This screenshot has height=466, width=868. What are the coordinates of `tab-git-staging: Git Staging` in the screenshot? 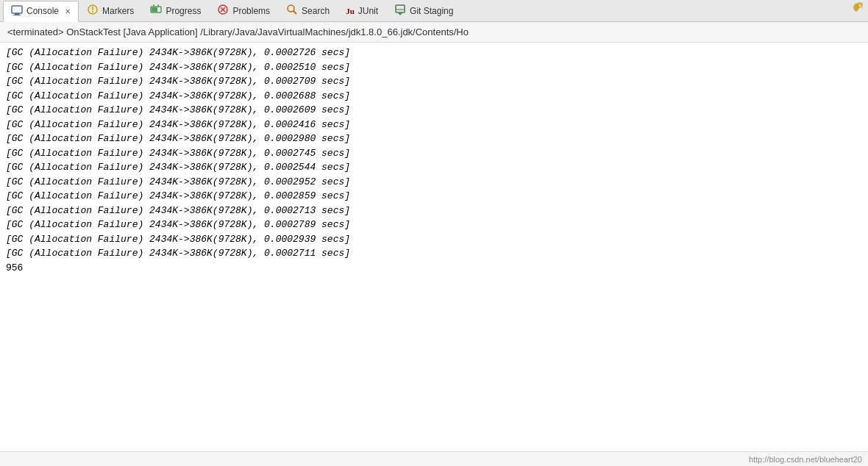 It's located at (424, 10).